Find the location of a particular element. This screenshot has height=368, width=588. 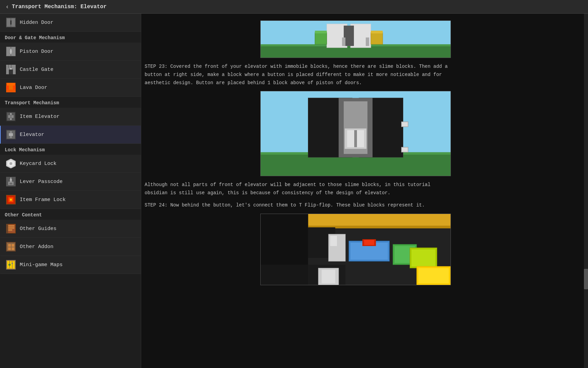

sidebar-item-hidden-door: Hidden Door is located at coordinates (70, 22).